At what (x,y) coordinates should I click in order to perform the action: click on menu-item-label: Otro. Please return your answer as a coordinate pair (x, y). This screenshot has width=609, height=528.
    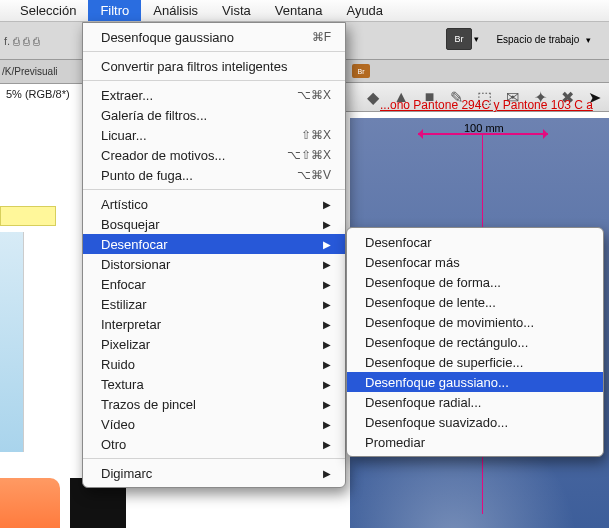
    Looking at the image, I should click on (212, 444).